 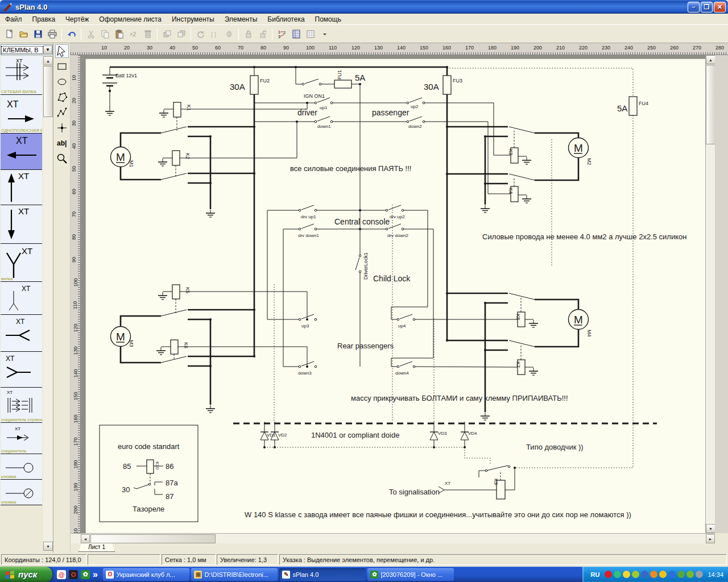 I want to click on close-button: ✕, so click(x=720, y=7).